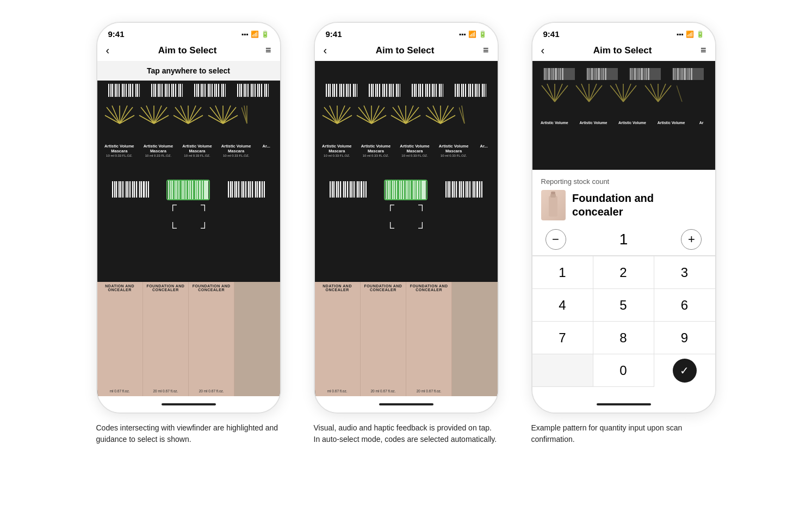  I want to click on qty-display: 1, so click(624, 239).